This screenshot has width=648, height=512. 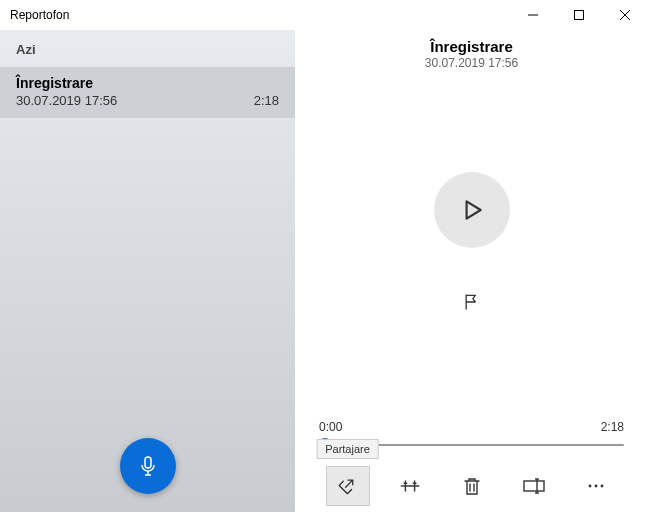 I want to click on microphone-icon, so click(x=148, y=466).